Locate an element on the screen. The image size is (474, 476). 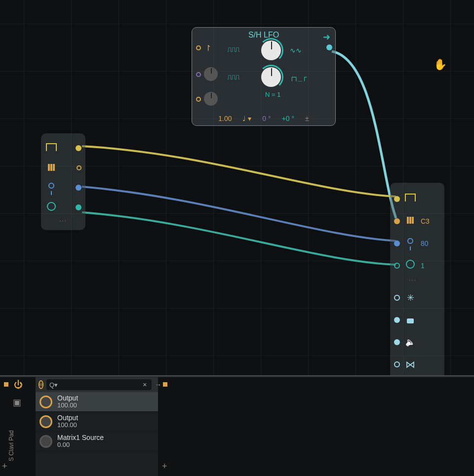
in-extra-volume is located at coordinates (417, 342).